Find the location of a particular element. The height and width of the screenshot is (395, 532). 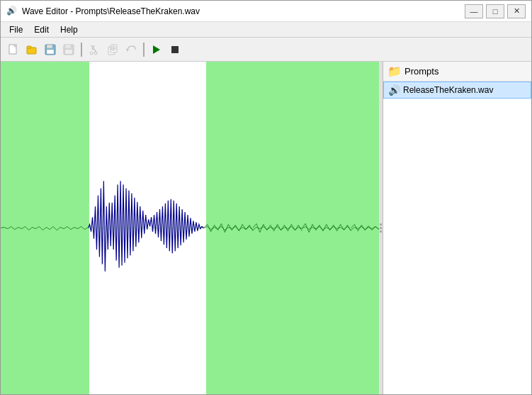

menu-help: Help is located at coordinates (69, 30).